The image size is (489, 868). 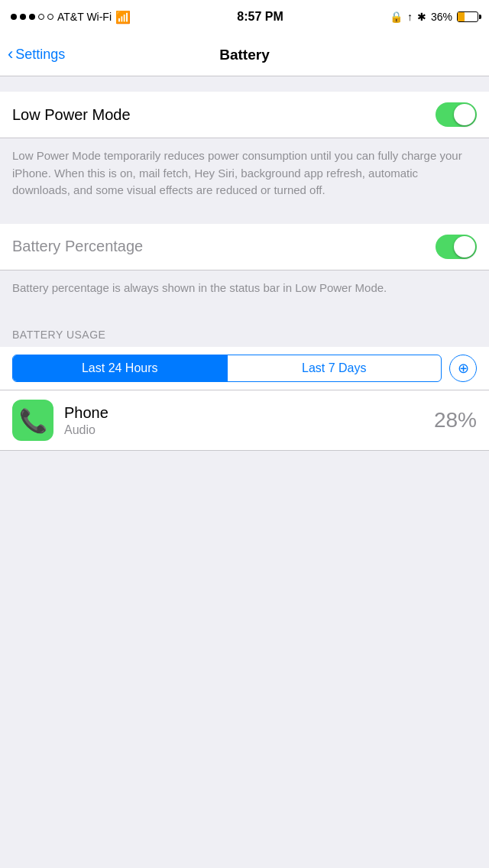 What do you see at coordinates (422, 17) in the screenshot?
I see `bluetooth-icon: ✱` at bounding box center [422, 17].